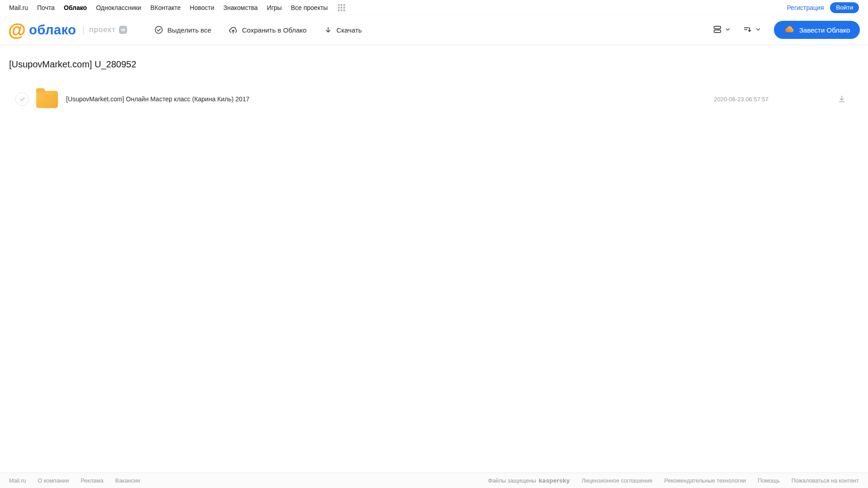 The image size is (868, 488). What do you see at coordinates (75, 8) in the screenshot?
I see `nav-link-cloud-active: Облако` at bounding box center [75, 8].